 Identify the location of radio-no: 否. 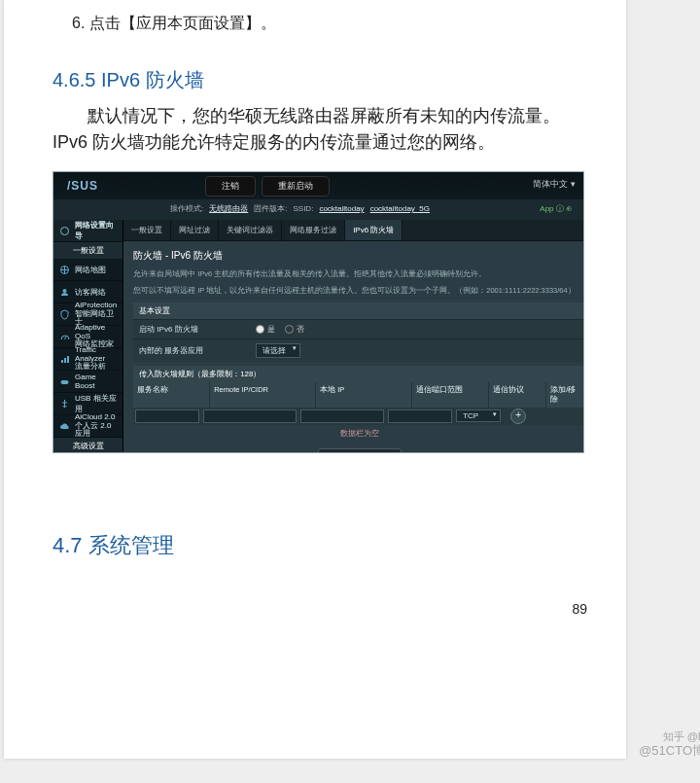
(295, 329).